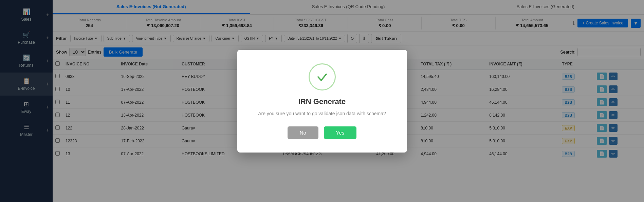 Image resolution: width=644 pixels, height=202 pixels. Describe the element at coordinates (322, 114) in the screenshot. I see `modal-message: Are you sure you want to go validate jso…` at that location.